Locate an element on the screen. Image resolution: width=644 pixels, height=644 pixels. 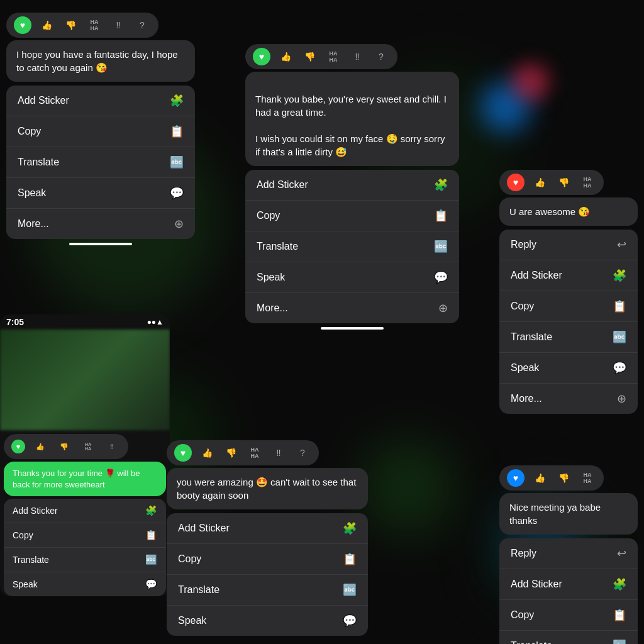
thumbsup-reaction: 👍 is located at coordinates (47, 25).